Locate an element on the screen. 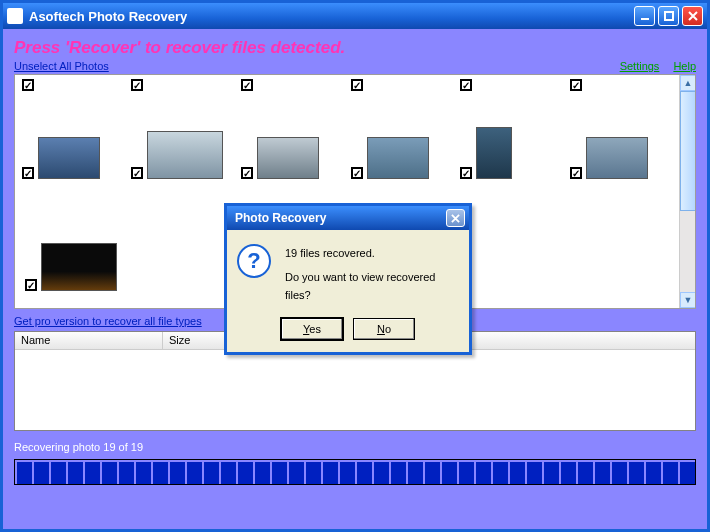  dialog-buttons: Yes No is located at coordinates (348, 332).